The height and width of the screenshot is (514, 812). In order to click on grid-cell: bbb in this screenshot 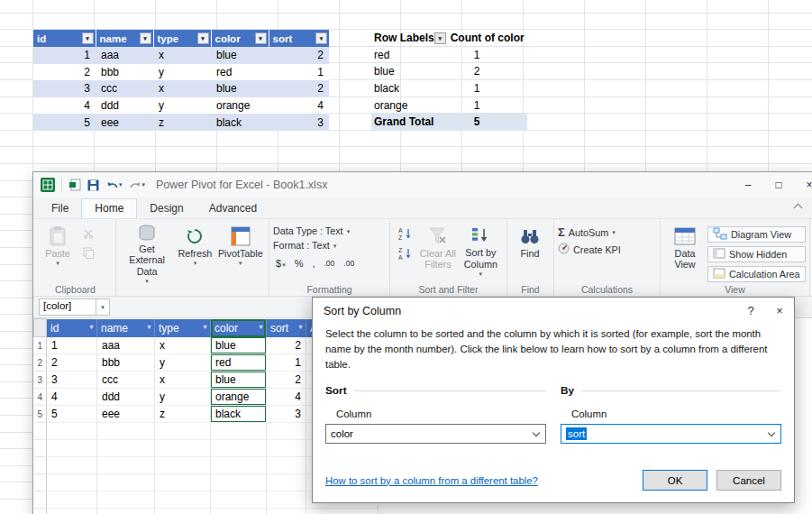, I will do `click(126, 363)`.